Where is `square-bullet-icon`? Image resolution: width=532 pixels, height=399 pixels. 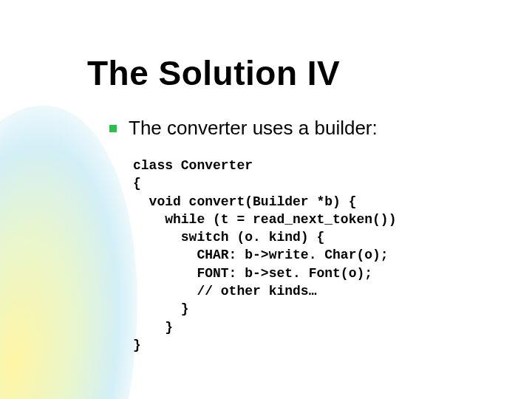 square-bullet-icon is located at coordinates (113, 129).